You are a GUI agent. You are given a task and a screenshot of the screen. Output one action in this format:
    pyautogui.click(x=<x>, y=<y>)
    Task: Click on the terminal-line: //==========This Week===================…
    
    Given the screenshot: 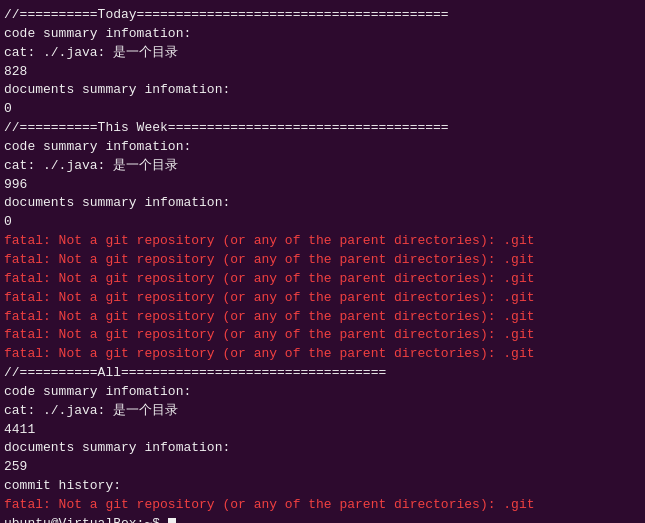 What is the action you would take?
    pyautogui.click(x=322, y=128)
    